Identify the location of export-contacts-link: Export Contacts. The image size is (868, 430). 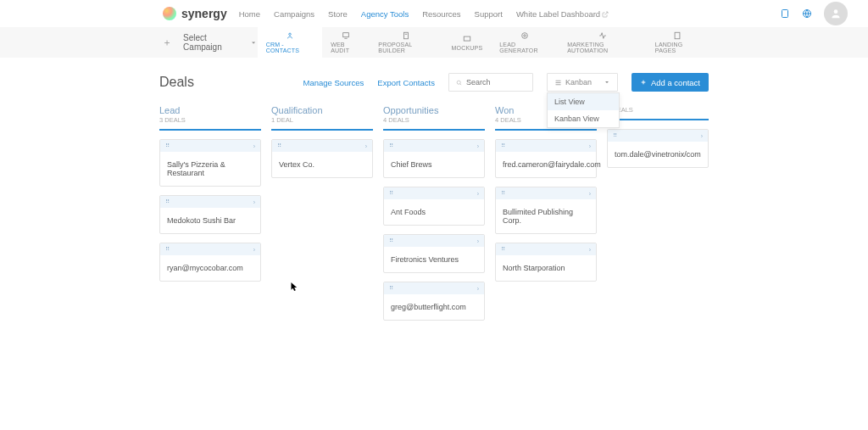
(406, 83).